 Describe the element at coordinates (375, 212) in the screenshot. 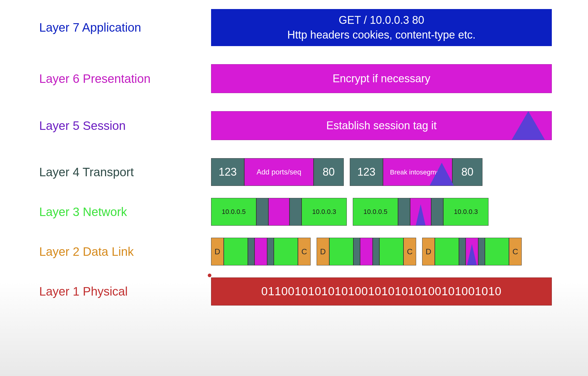

I see `pktB-src-ip: 10.0.0.5` at that location.